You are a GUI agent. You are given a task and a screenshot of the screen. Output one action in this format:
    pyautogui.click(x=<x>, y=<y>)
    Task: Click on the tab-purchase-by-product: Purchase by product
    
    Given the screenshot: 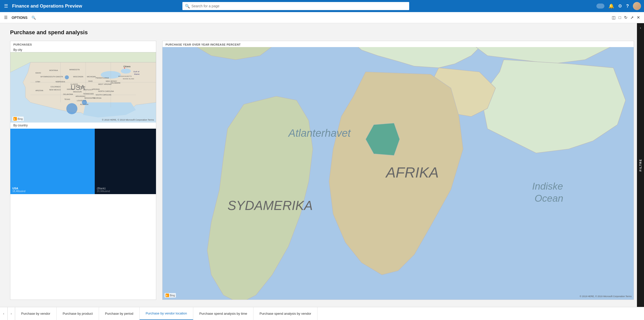 What is the action you would take?
    pyautogui.click(x=78, y=314)
    